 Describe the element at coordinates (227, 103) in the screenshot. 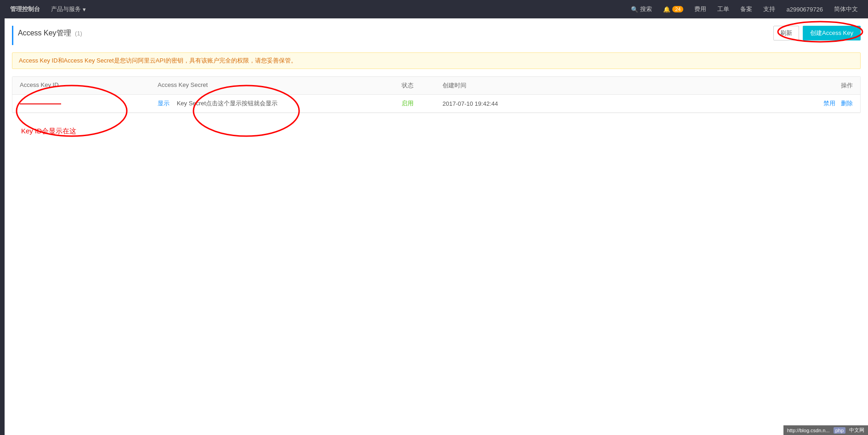

I see `key-secret-hint: Key Secret点击这个显示按钮就会显示` at that location.